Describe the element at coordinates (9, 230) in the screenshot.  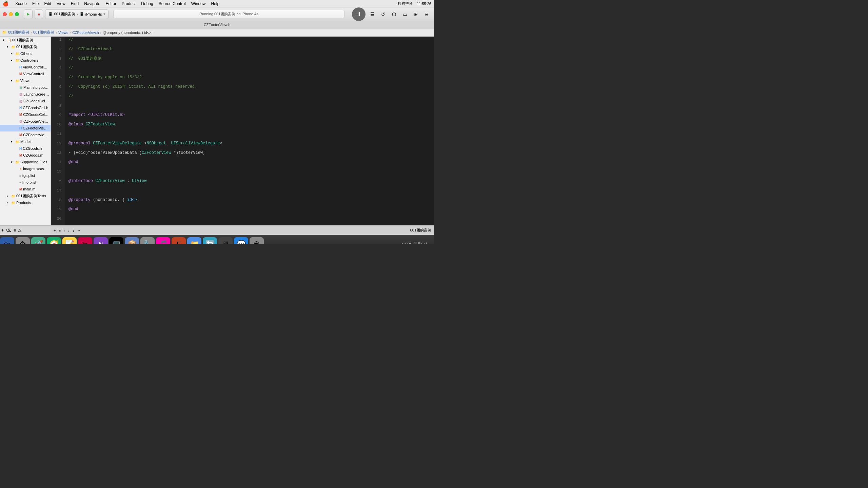
I see `filter-icon: ⌫` at that location.